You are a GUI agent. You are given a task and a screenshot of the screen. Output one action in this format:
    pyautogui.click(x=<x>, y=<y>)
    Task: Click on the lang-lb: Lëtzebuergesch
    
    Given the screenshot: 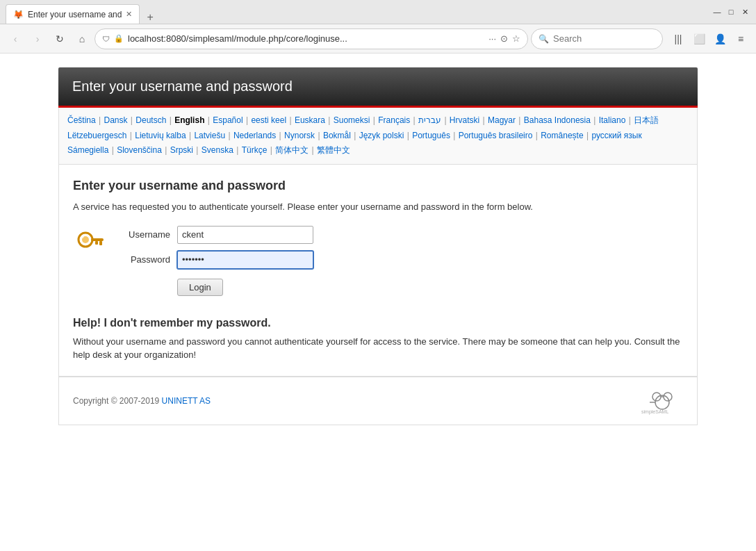 What is the action you would take?
    pyautogui.click(x=97, y=135)
    